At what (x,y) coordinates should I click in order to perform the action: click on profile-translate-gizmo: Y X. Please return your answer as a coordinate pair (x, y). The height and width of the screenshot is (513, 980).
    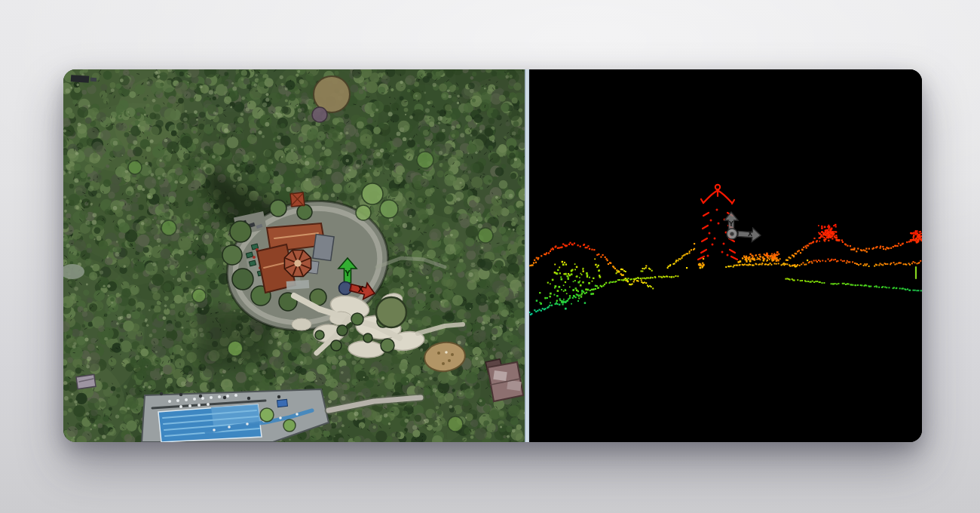
    Looking at the image, I should click on (743, 226).